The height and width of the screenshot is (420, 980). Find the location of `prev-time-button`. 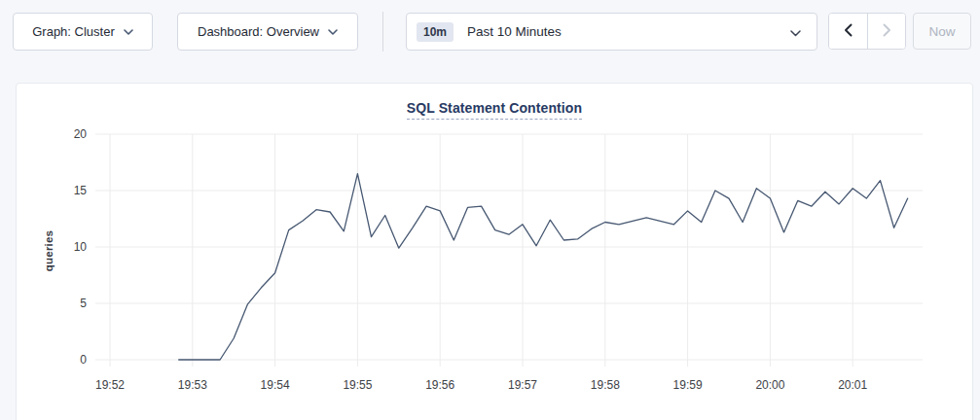

prev-time-button is located at coordinates (849, 31).